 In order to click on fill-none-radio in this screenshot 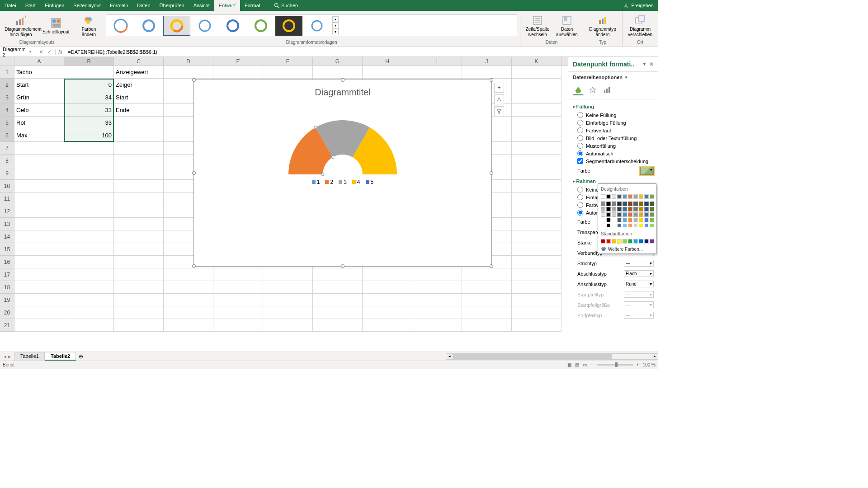, I will do `click(580, 115)`.